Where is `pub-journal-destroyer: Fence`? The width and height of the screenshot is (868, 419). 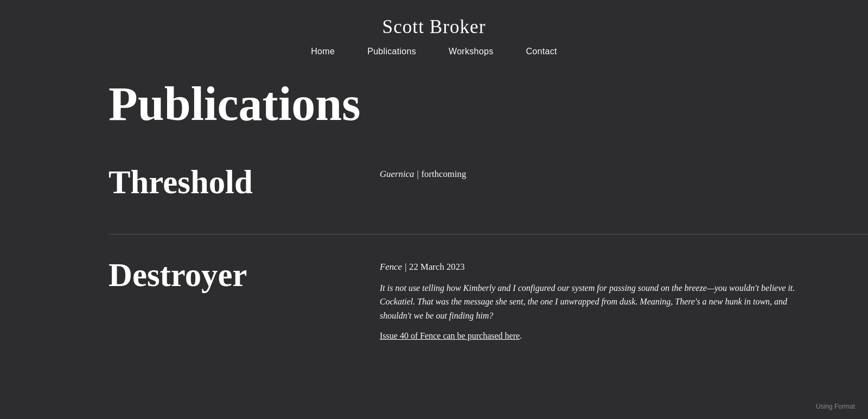 pub-journal-destroyer: Fence is located at coordinates (391, 267).